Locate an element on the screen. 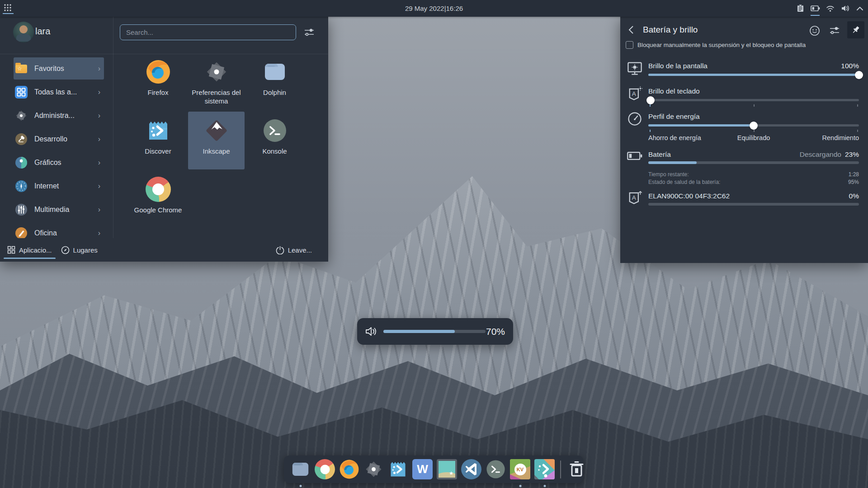  leave-power-icon is located at coordinates (280, 250).